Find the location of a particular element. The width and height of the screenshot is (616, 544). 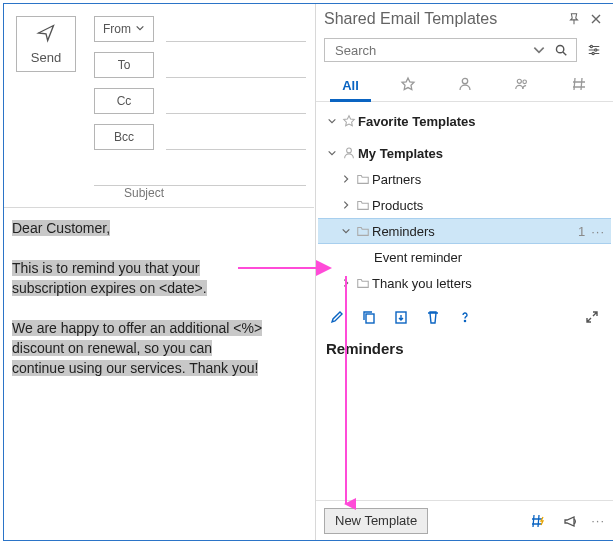

body-line: subscription expires on <date>. is located at coordinates (110, 288).